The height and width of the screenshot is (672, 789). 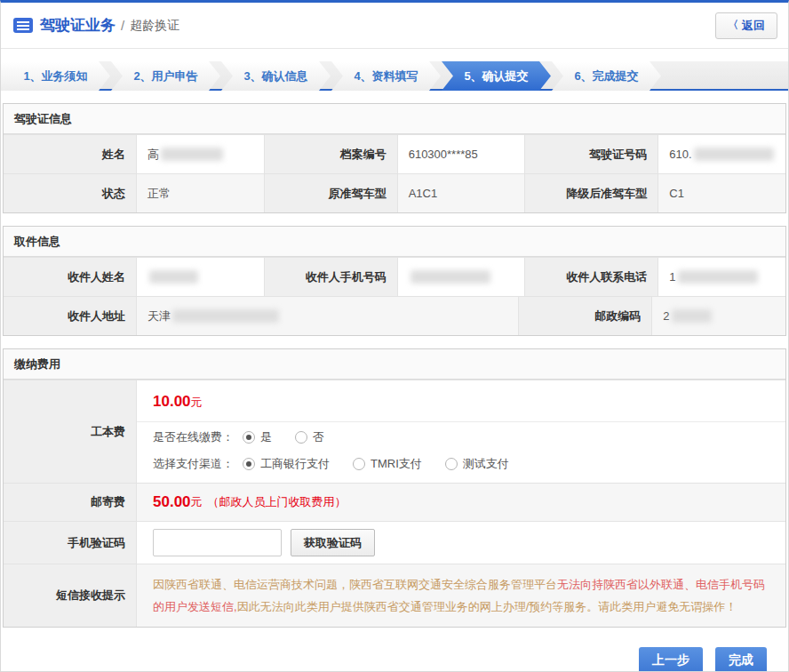 I want to click on field-value-name: 高, so click(x=201, y=155).